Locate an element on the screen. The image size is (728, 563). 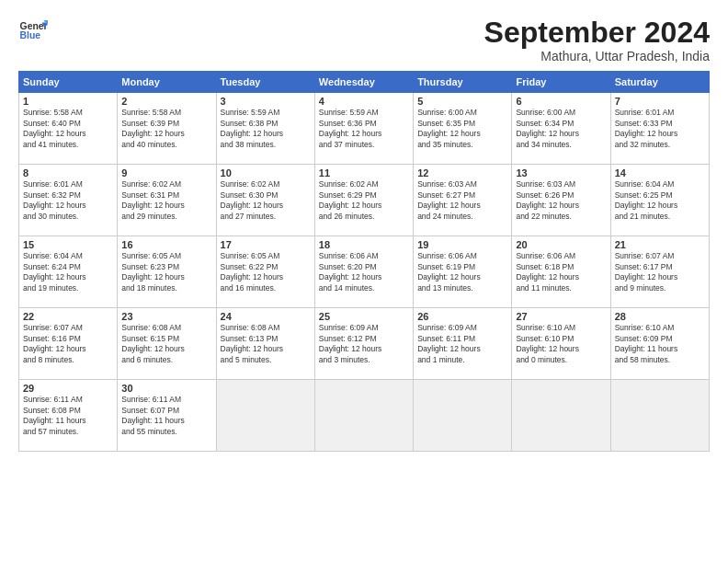
weekday-header-row: Sunday Monday Tuesday Wednesday Thursday… is located at coordinates (364, 83).